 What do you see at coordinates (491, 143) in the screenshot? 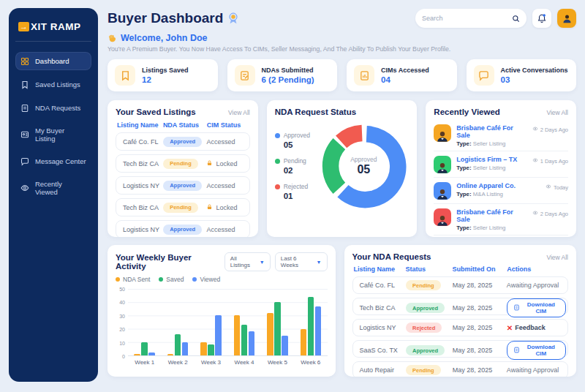
I see `listing-type: Type: Seller Listing` at bounding box center [491, 143].